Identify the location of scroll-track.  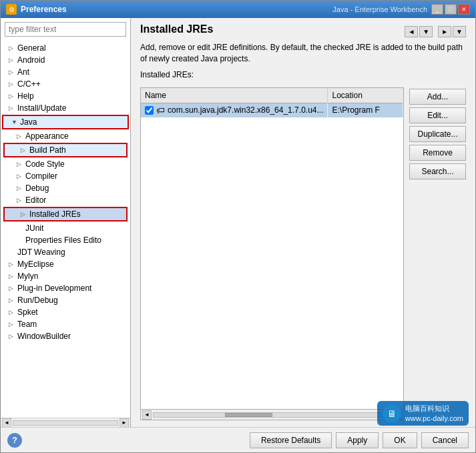
(65, 423).